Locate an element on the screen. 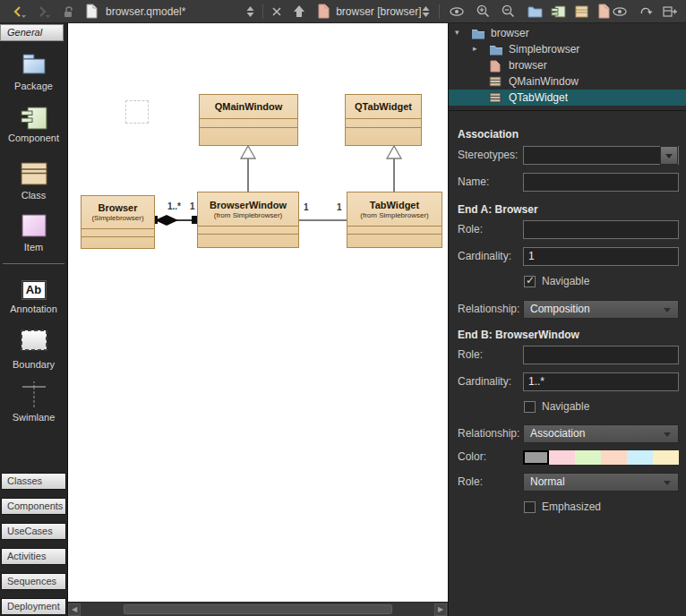  class-qtabwidget: QTabWidget is located at coordinates (383, 120).